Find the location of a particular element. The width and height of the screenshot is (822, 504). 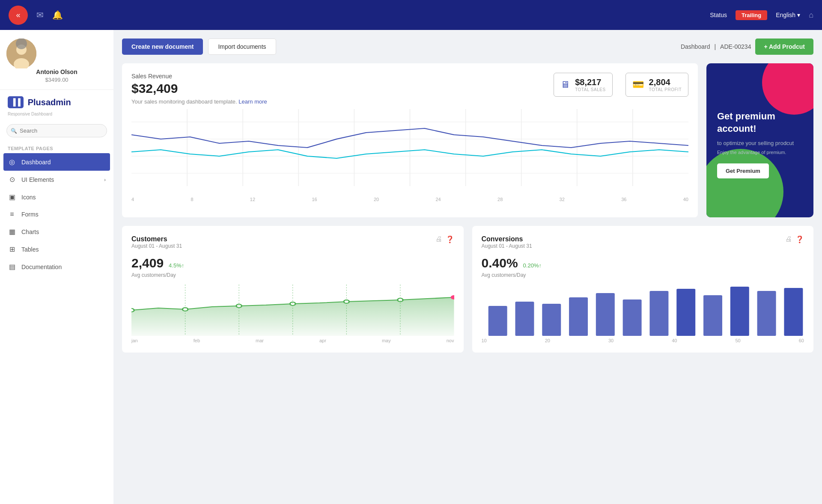

customers-date: August 01 - August 31 is located at coordinates (157, 246).